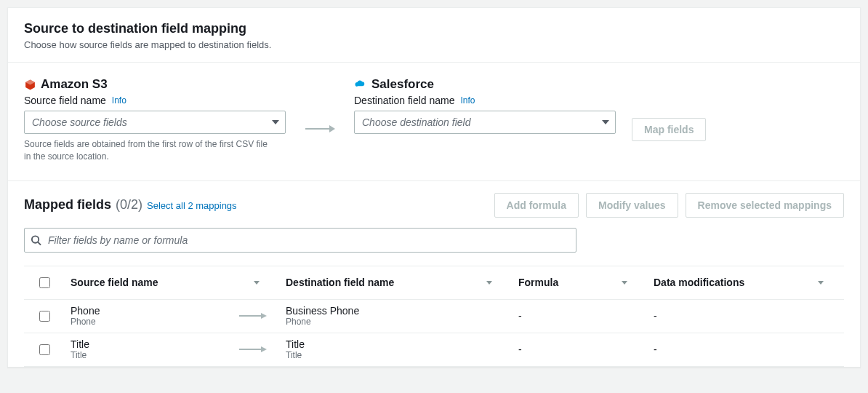 This screenshot has height=393, width=868. What do you see at coordinates (45, 282) in the screenshot?
I see `select-all-checkbox` at bounding box center [45, 282].